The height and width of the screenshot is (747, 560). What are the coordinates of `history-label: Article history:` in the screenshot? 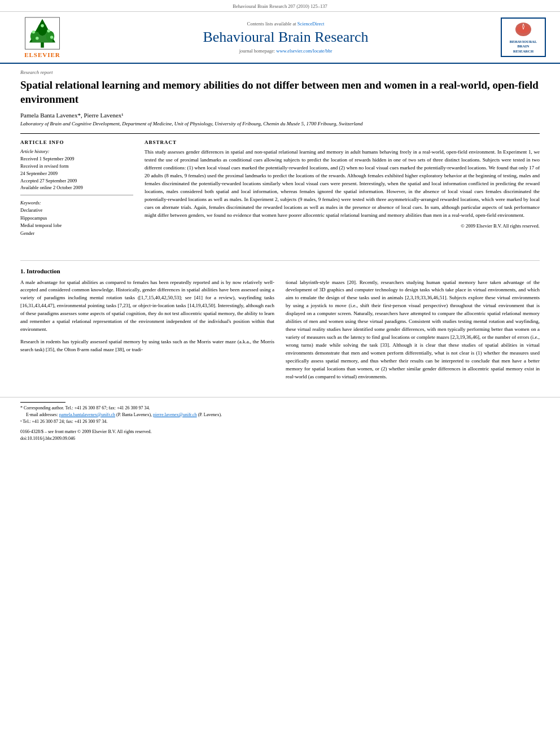 It's located at (77, 151).